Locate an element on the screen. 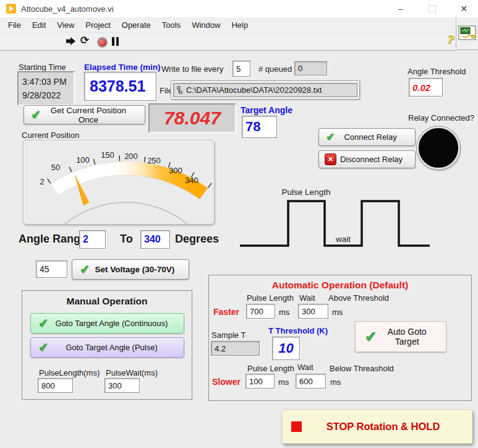 Image resolution: width=478 pixels, height=448 pixels. current-position-value: 78.047 is located at coordinates (192, 118).